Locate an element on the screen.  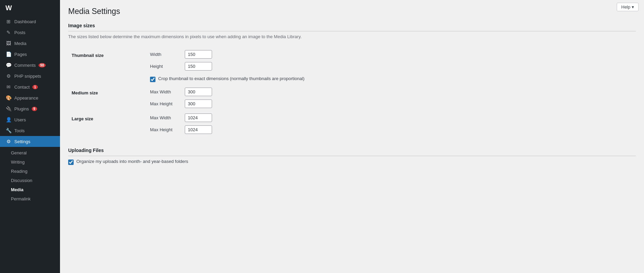
posts-icon: ✎ is located at coordinates (9, 32).